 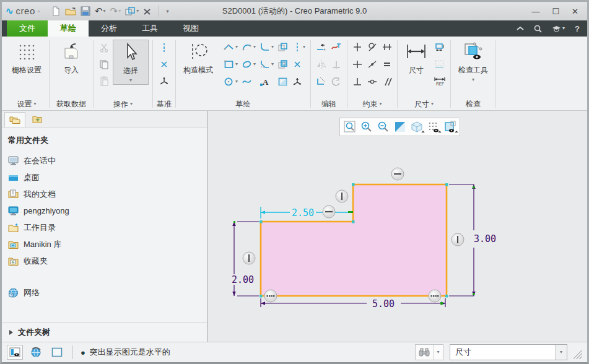 What do you see at coordinates (104, 161) in the screenshot?
I see `sidebar-item-in-session: 在会话中` at bounding box center [104, 161].